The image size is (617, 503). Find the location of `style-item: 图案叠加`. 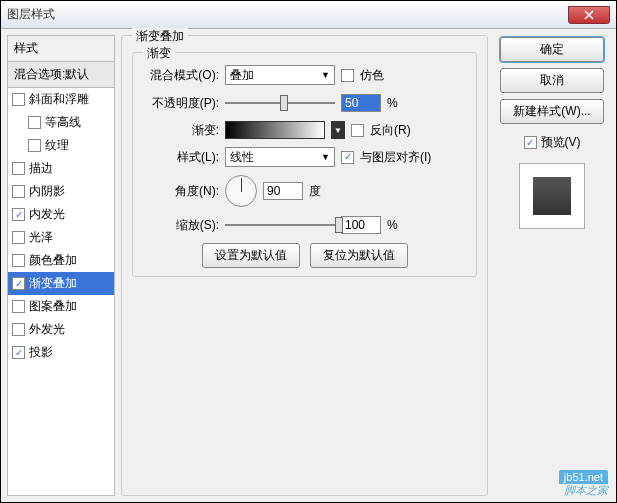

style-item: 图案叠加 is located at coordinates (61, 306).